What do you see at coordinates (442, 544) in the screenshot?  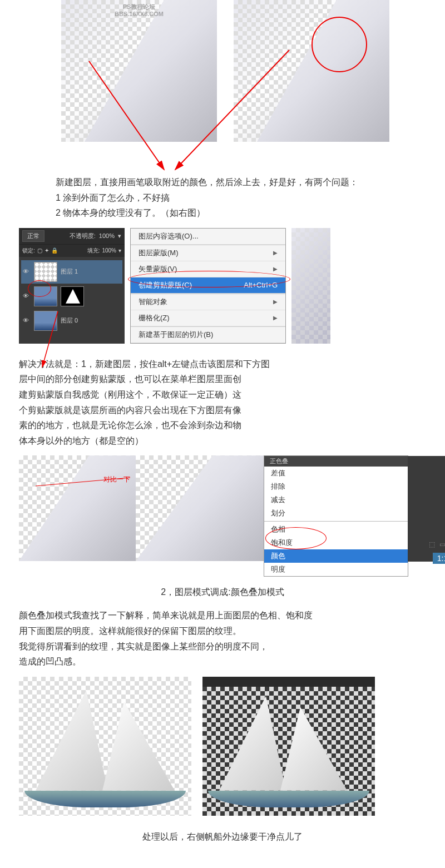 I see `folder-icon: ▭` at bounding box center [442, 544].